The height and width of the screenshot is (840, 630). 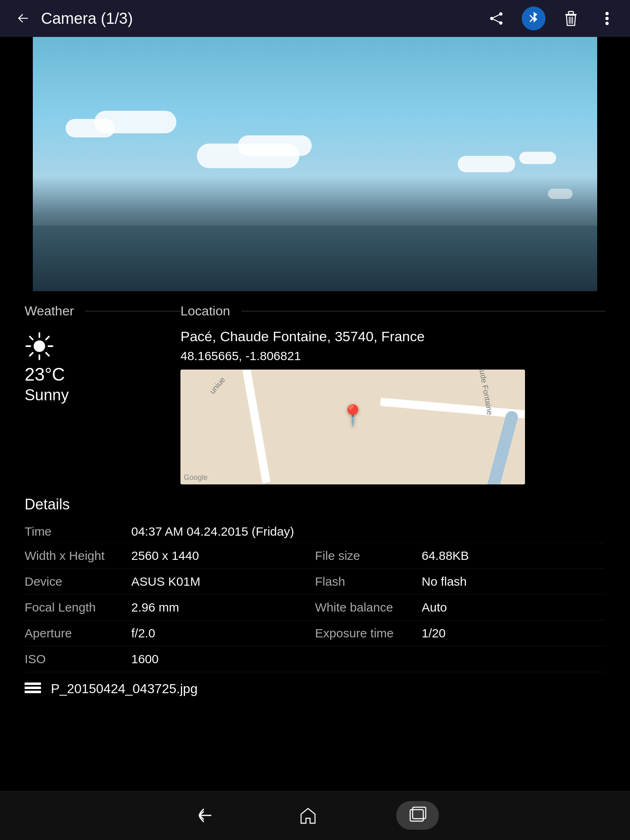 I want to click on detail-label-iso: ISO, so click(x=78, y=659).